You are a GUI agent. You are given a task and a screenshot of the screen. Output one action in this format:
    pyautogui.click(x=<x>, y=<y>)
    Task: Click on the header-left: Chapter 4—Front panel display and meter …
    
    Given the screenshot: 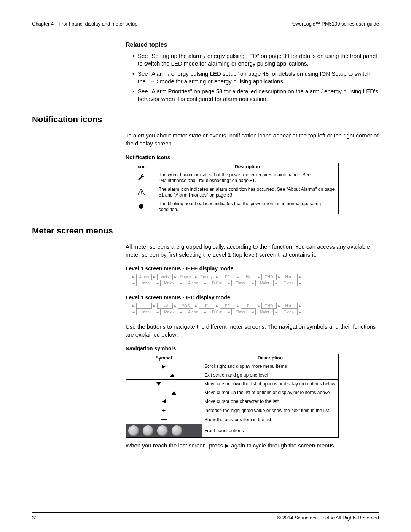 What is the action you would take?
    pyautogui.click(x=85, y=24)
    